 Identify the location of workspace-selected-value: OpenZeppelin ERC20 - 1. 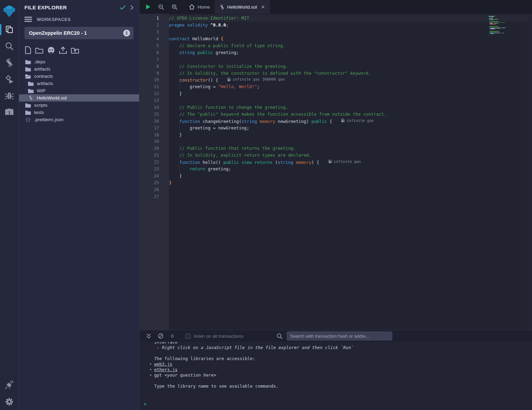
(76, 33).